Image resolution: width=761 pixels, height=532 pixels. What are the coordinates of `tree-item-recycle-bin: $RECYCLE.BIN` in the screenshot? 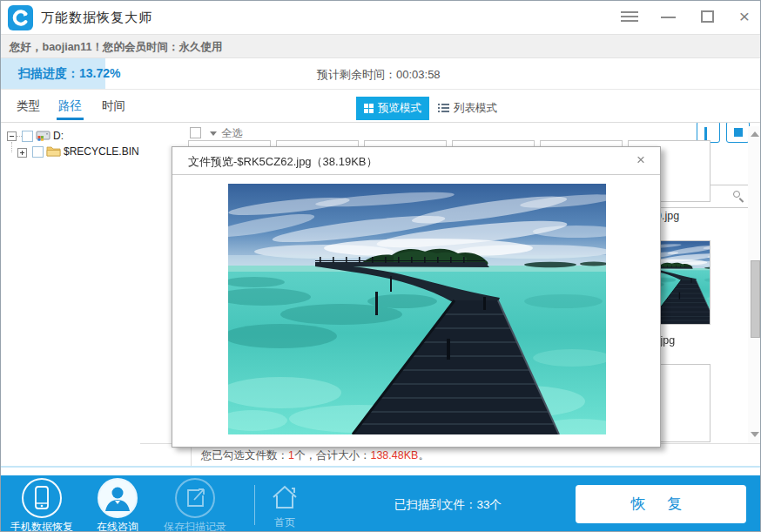 It's located at (101, 152).